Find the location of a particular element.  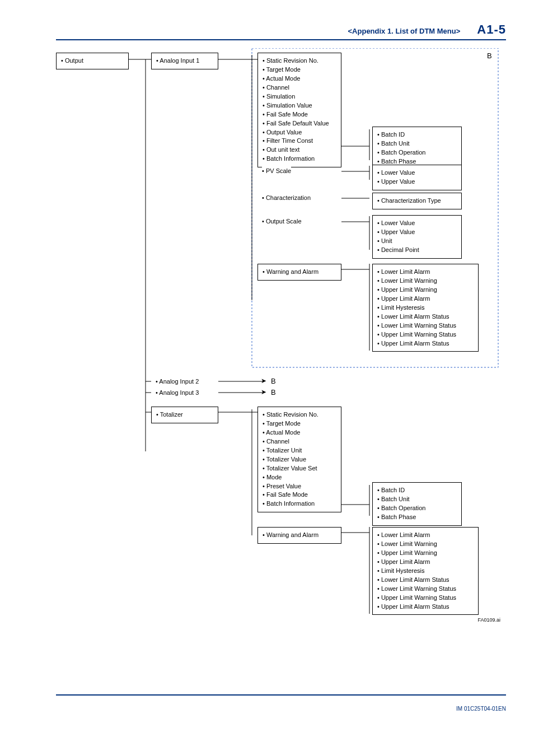

item: Simulation is located at coordinates (299, 97).